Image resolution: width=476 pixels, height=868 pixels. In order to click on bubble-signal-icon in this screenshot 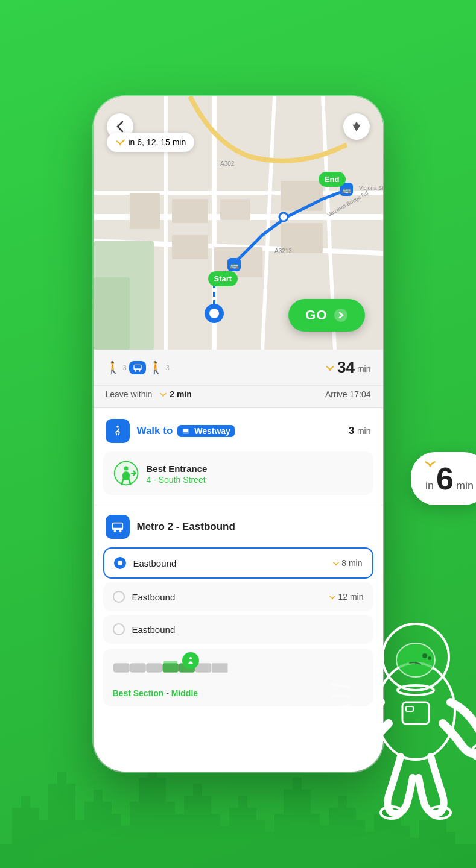, I will do `click(430, 463)`.